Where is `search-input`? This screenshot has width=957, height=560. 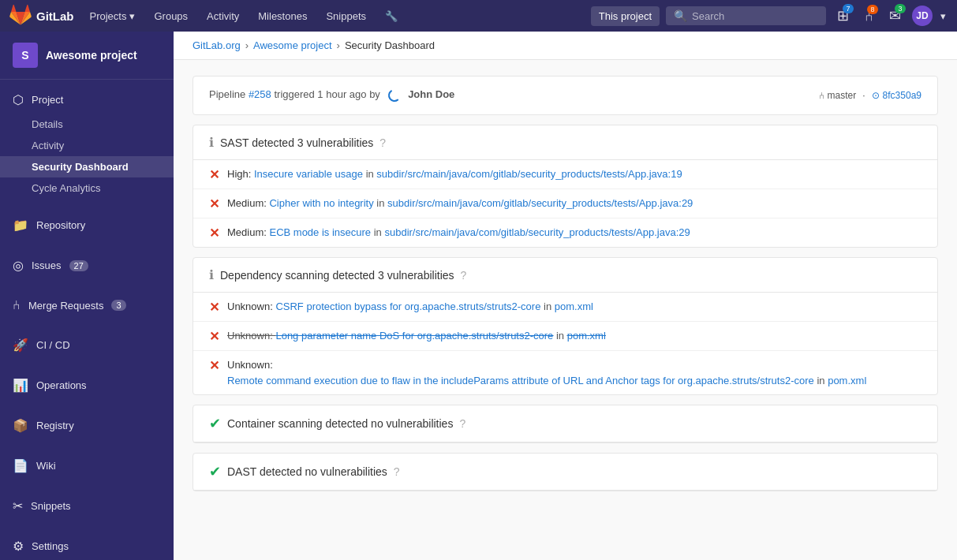
search-input is located at coordinates (755, 16).